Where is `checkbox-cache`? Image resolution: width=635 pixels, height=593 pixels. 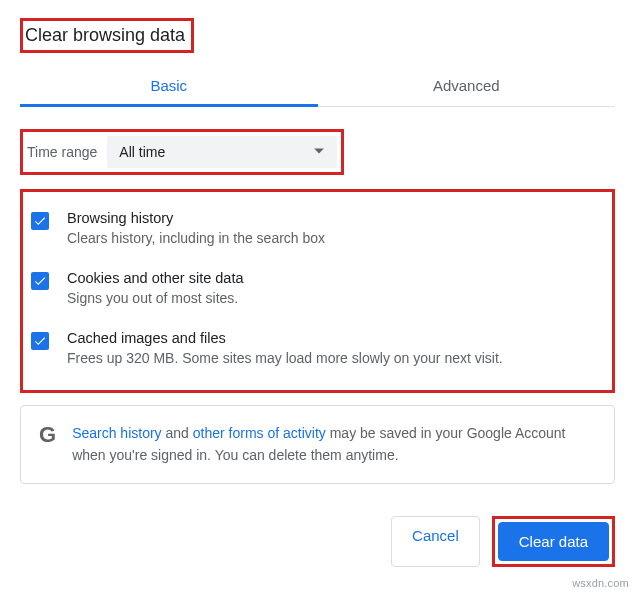
checkbox-cache is located at coordinates (40, 341).